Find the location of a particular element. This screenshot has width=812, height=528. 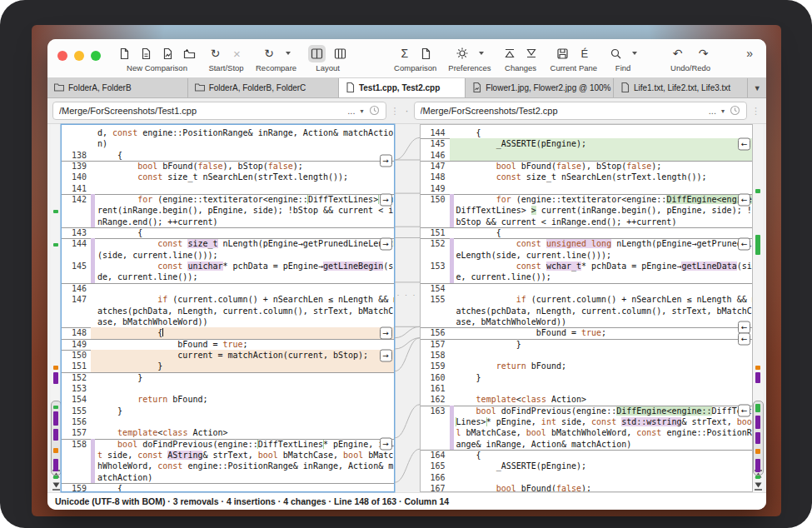

summary-icon: Σ is located at coordinates (405, 53).